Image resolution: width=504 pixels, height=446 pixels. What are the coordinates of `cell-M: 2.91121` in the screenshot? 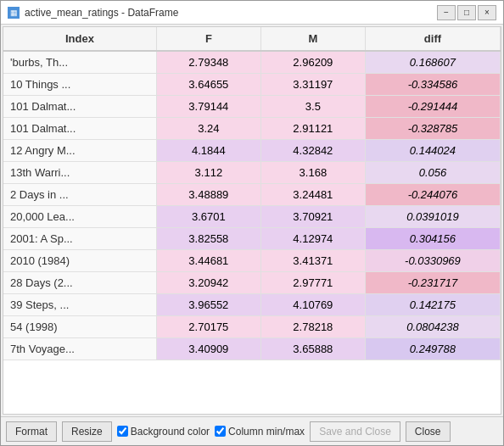 It's located at (312, 129).